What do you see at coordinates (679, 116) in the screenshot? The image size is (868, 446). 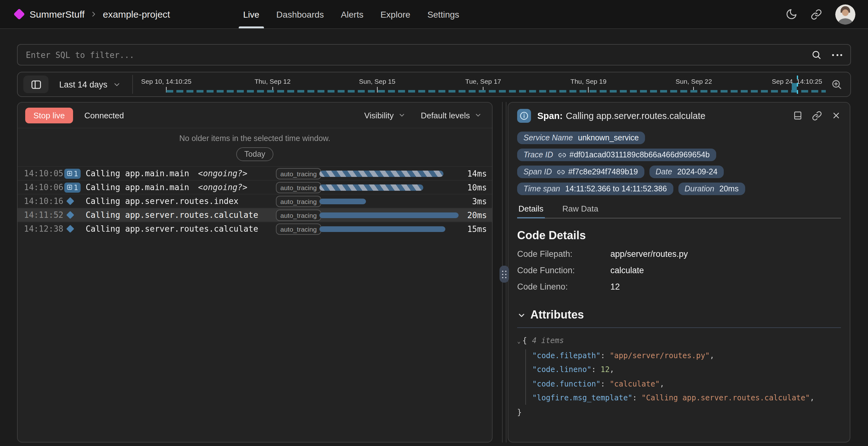 I see `span-header: Span:Calling app.server.routes.calculate` at bounding box center [679, 116].